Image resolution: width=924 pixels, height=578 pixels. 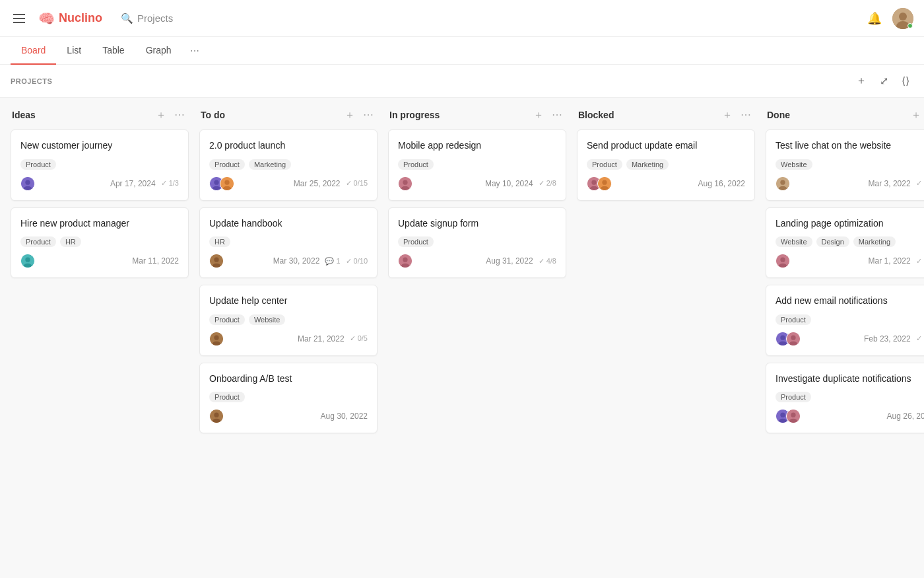 What do you see at coordinates (288, 320) in the screenshot?
I see `card-update-help-center: Update help center Product Website Mar 2…` at bounding box center [288, 320].